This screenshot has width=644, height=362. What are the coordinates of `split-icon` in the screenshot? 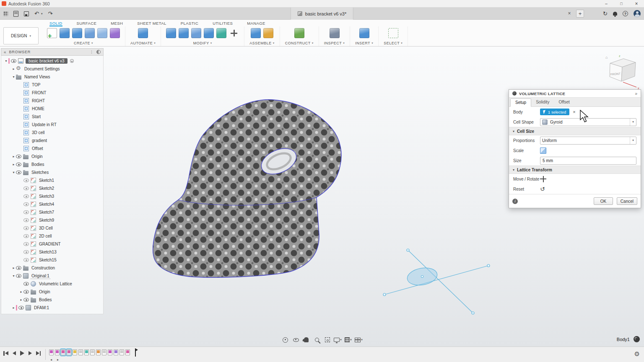 It's located at (221, 33).